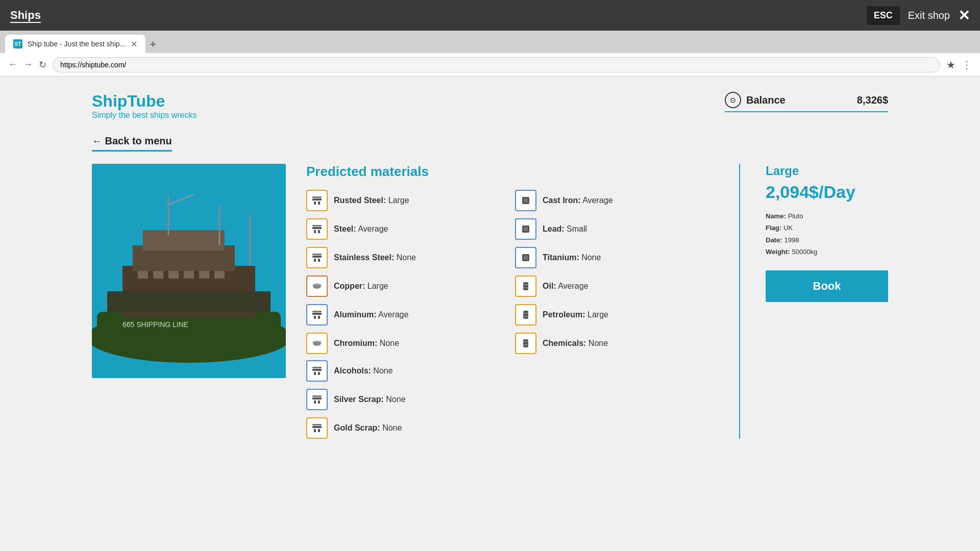 The width and height of the screenshot is (980, 551). Describe the element at coordinates (827, 216) in the screenshot. I see `ship-name-row: Name: Pluto` at that location.